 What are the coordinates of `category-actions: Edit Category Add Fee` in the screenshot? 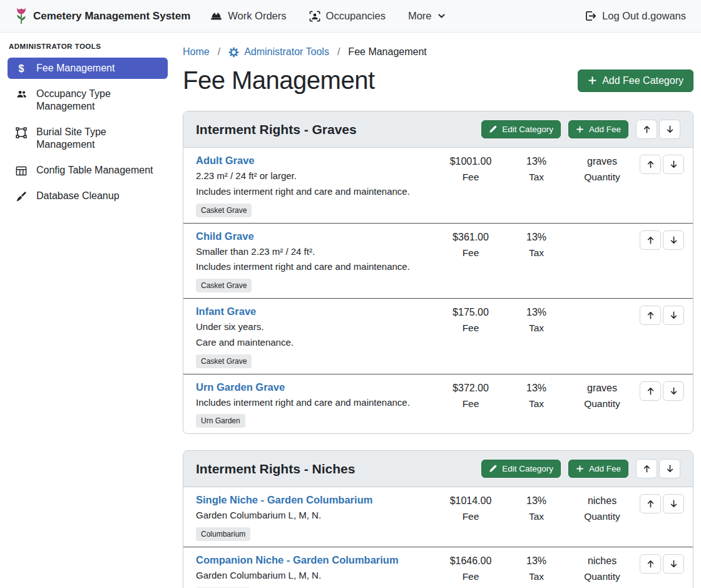 It's located at (581, 468).